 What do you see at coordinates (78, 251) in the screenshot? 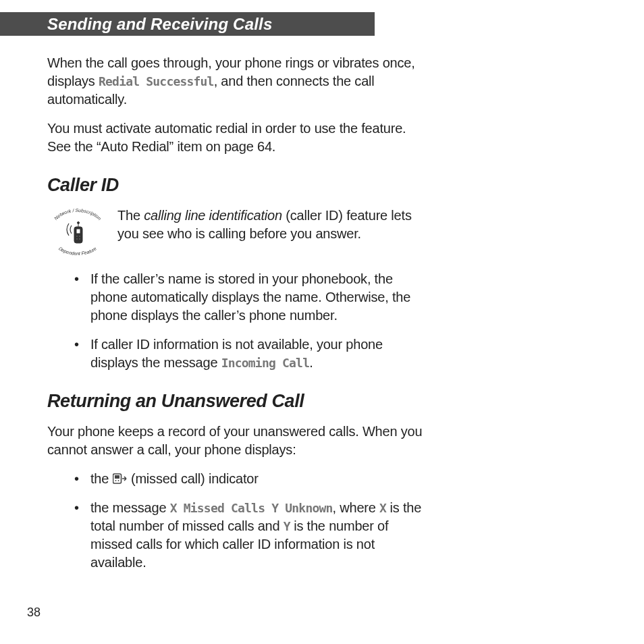
I see `svg-text: Dependent Feature` at bounding box center [78, 251].